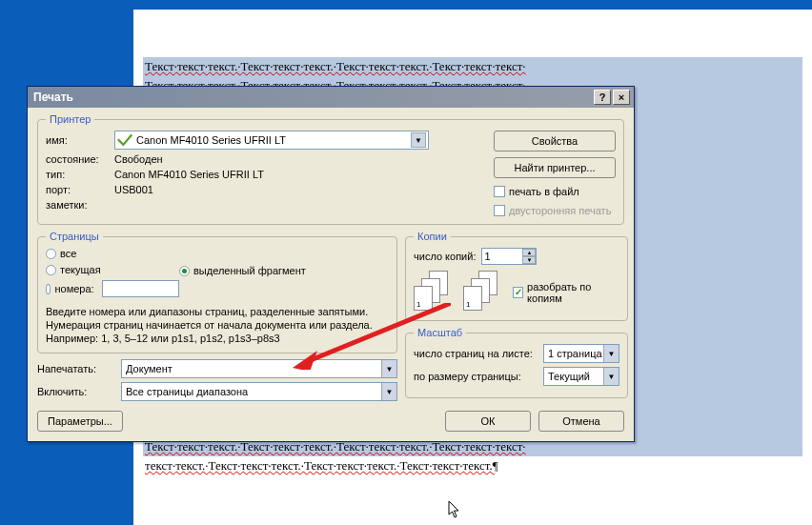  Describe the element at coordinates (444, 256) in the screenshot. I see `copies-count-label: число копий:` at that location.